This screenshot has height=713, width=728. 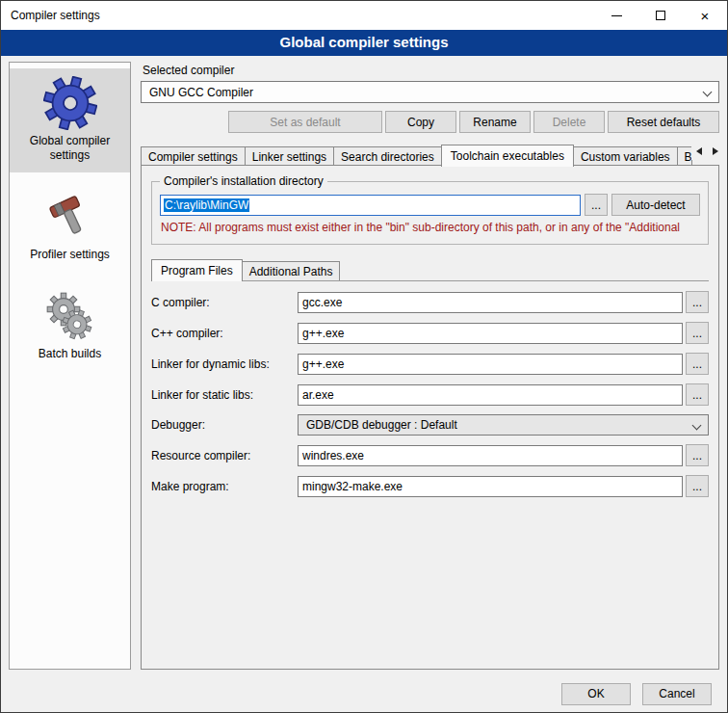 What do you see at coordinates (429, 486) in the screenshot?
I see `field-row-make-program: Make program: ...` at bounding box center [429, 486].